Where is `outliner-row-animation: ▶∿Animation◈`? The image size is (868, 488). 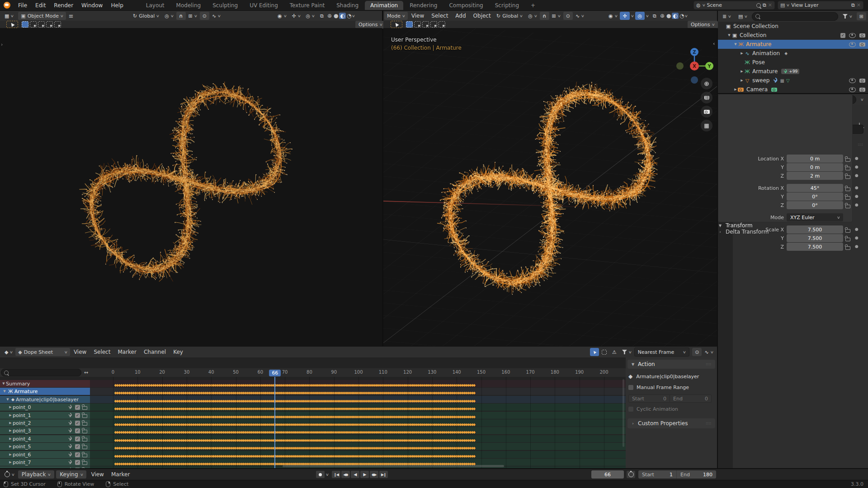
outliner-row-animation: ▶∿Animation◈ is located at coordinates (793, 53).